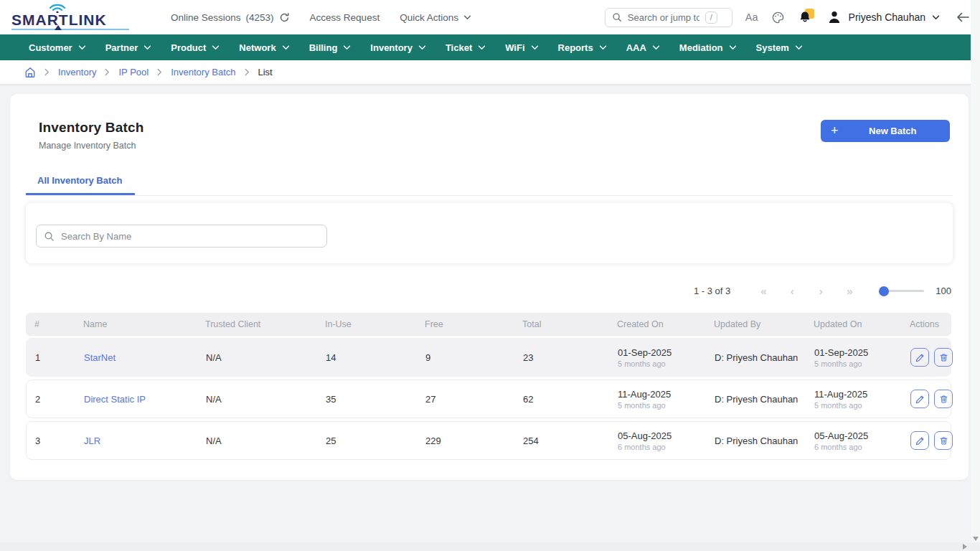  What do you see at coordinates (522, 47) in the screenshot?
I see `nav-item-wifi: WiFi` at bounding box center [522, 47].